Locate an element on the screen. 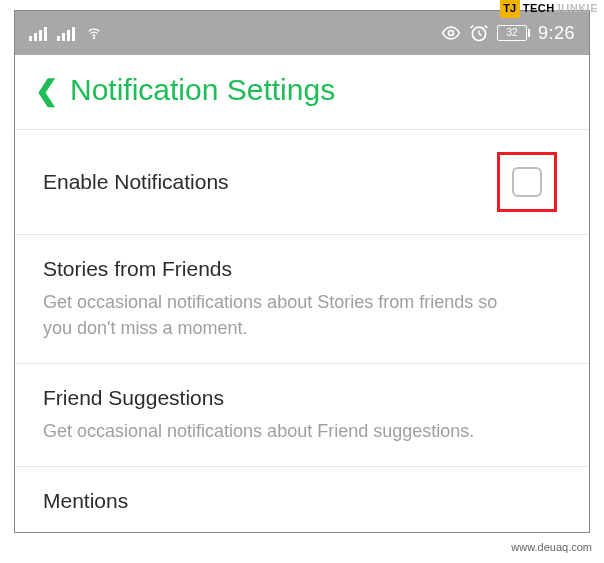  battery-indicator: 32 is located at coordinates (514, 33).